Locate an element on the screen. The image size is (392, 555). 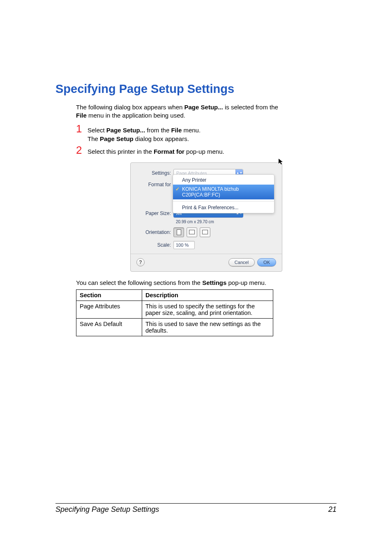
step1-sub-a: The is located at coordinates (94, 139).